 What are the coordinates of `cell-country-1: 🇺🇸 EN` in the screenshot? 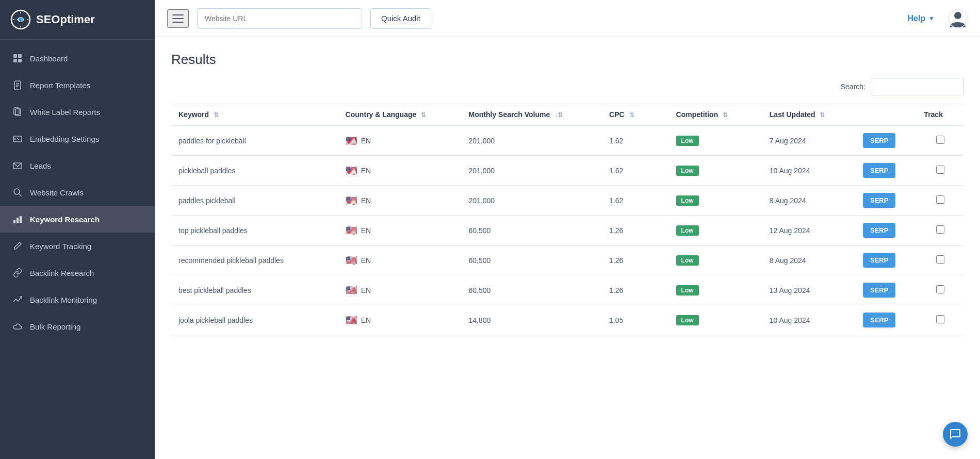 It's located at (400, 171).